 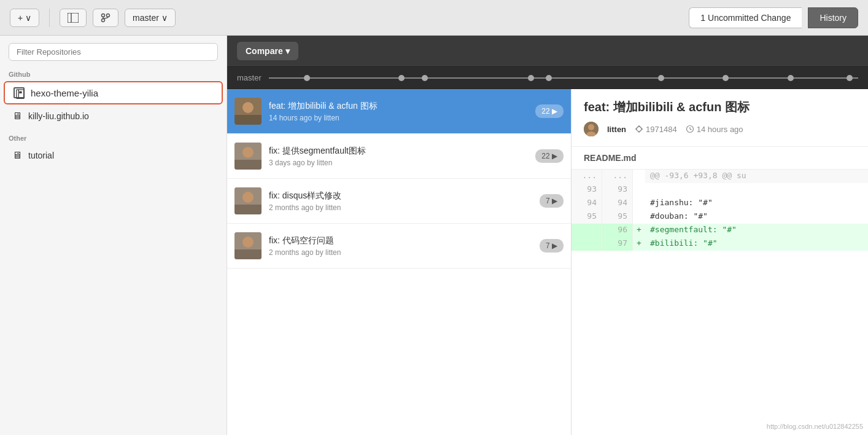 I want to click on repo-name-hexo: hexo-theme-yilia, so click(x=64, y=93).